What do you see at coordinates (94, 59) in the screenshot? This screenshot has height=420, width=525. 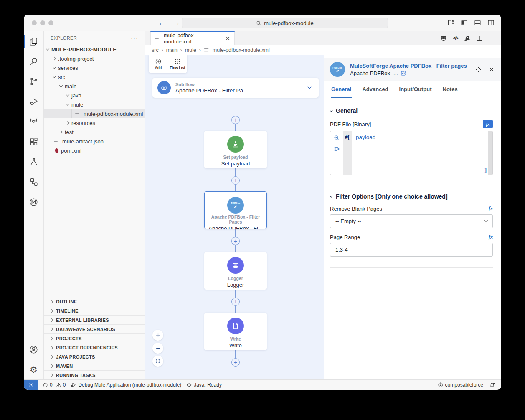 I see `tree-item-tooling-project: .tooling-project` at bounding box center [94, 59].